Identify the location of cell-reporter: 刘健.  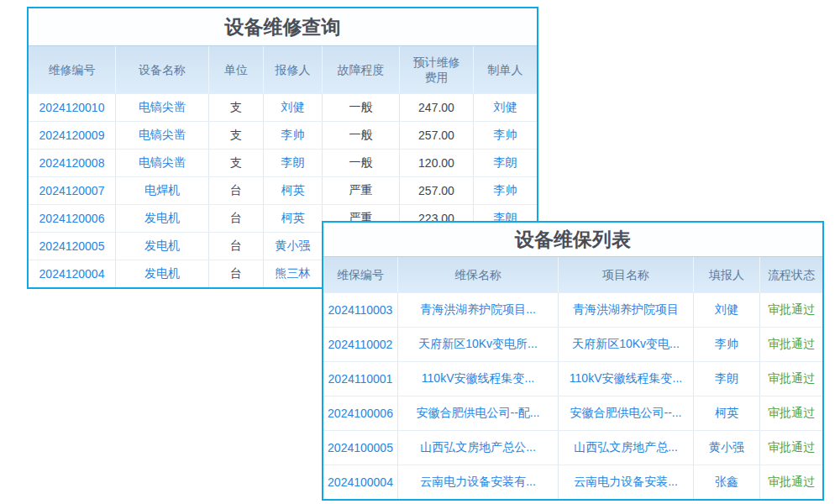
(293, 108).